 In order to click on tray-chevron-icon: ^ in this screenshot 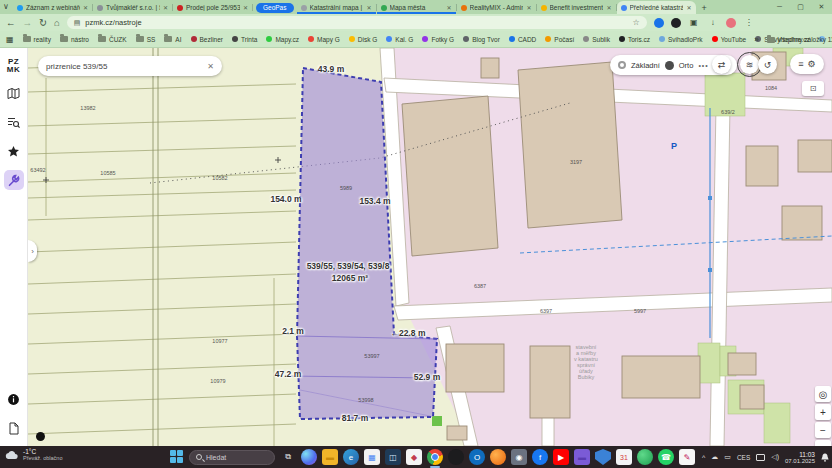, I will do `click(704, 458)`.